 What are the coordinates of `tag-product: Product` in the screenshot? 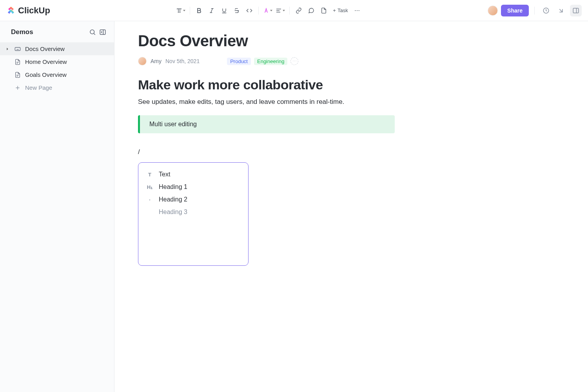 It's located at (239, 61).